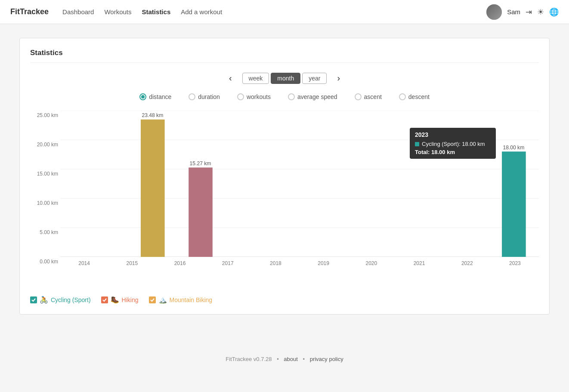 The width and height of the screenshot is (569, 392). Describe the element at coordinates (513, 148) in the screenshot. I see `svg-text: 18.00 km` at that location.